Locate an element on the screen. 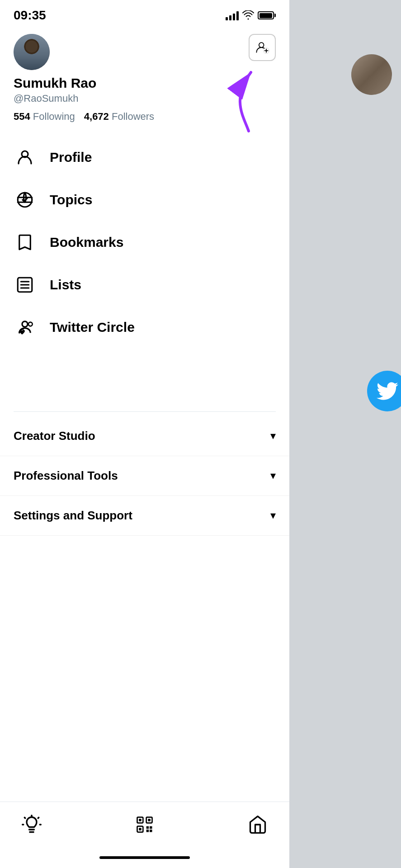  twitter-compose-button is located at coordinates (384, 391).